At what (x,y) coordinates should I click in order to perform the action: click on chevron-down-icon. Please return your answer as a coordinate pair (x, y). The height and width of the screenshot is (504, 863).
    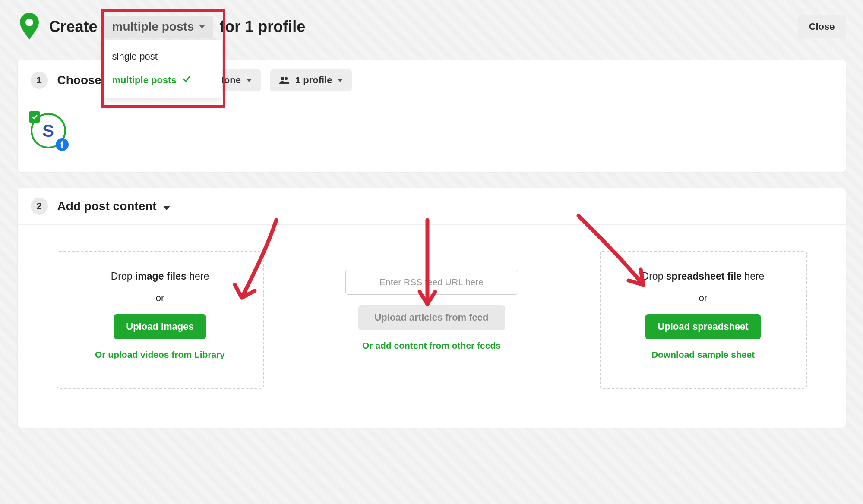
    Looking at the image, I should click on (167, 208).